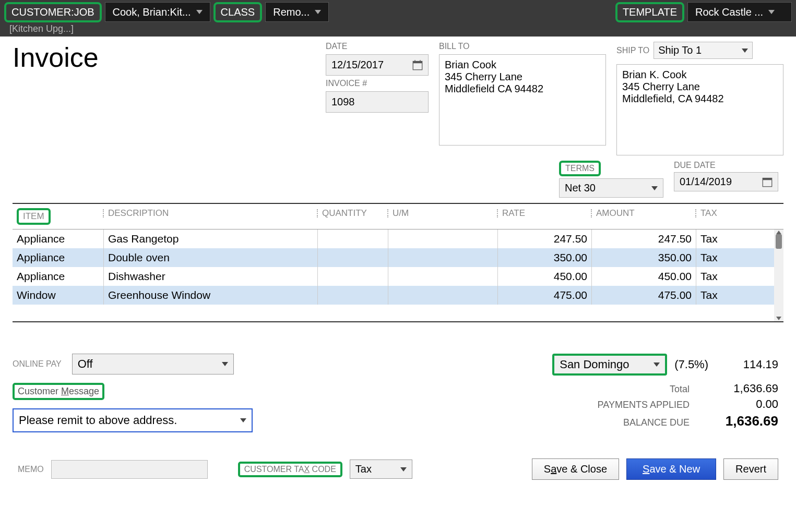  What do you see at coordinates (644, 405) in the screenshot?
I see `payments-label: PAYMENTS APPLIED` at bounding box center [644, 405].